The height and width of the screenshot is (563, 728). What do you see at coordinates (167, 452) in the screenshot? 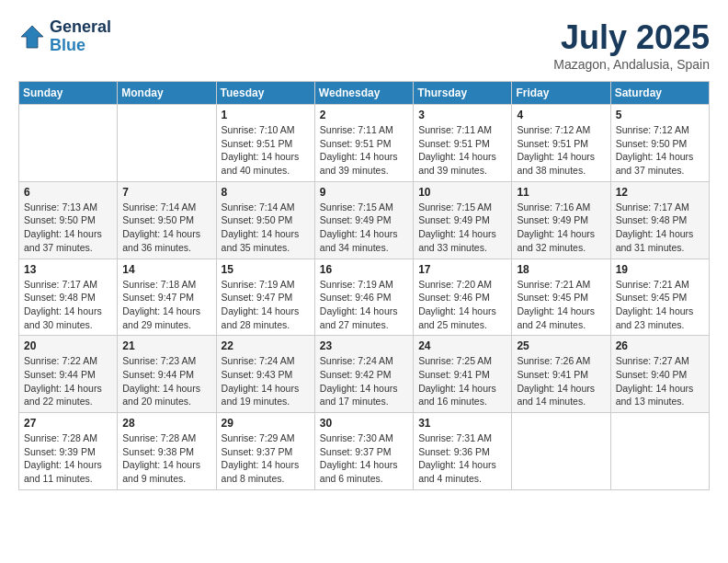
I see `calendar-cell: 28Sunrise: 7:28 AMSunset: 9:38 PMDayligh…` at bounding box center [167, 452].